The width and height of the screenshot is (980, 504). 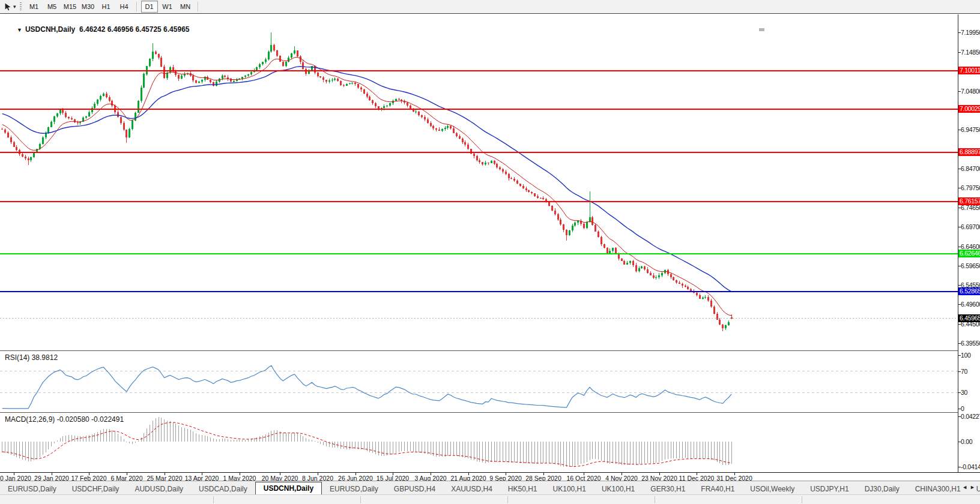 I want to click on chart-tab-fra40-h1: FRA40,H1, so click(x=718, y=490).